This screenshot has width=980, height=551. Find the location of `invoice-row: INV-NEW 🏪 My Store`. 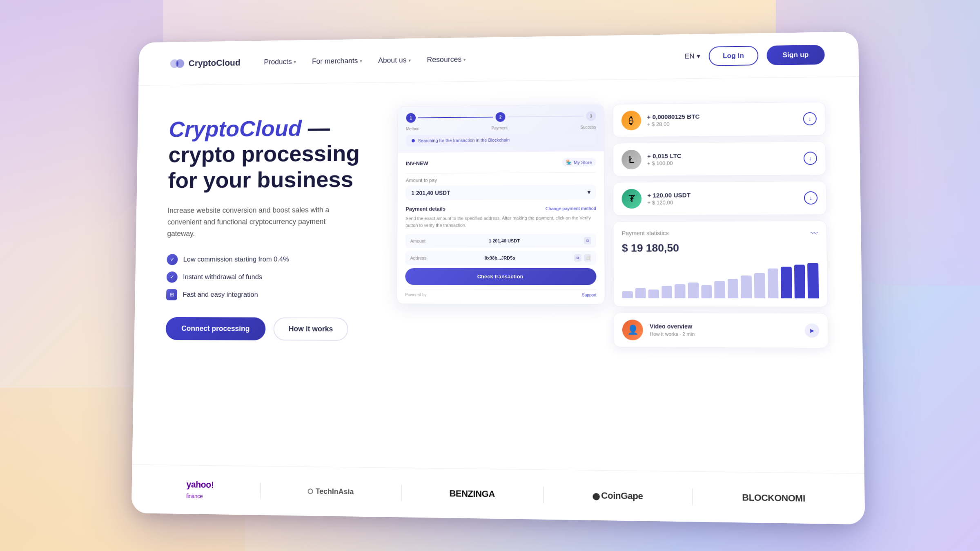

invoice-row: INV-NEW 🏪 My Store is located at coordinates (501, 163).